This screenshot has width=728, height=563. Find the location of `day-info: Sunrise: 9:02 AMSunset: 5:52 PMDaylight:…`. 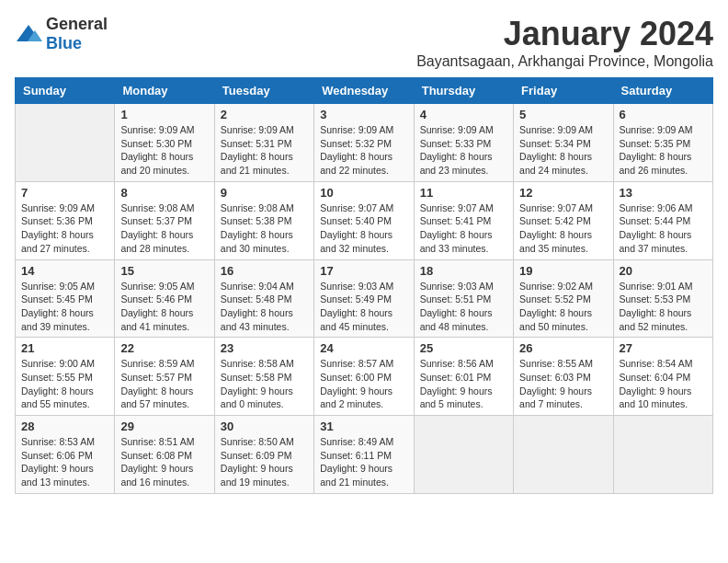

day-info: Sunrise: 9:02 AMSunset: 5:52 PMDaylight:… is located at coordinates (563, 307).